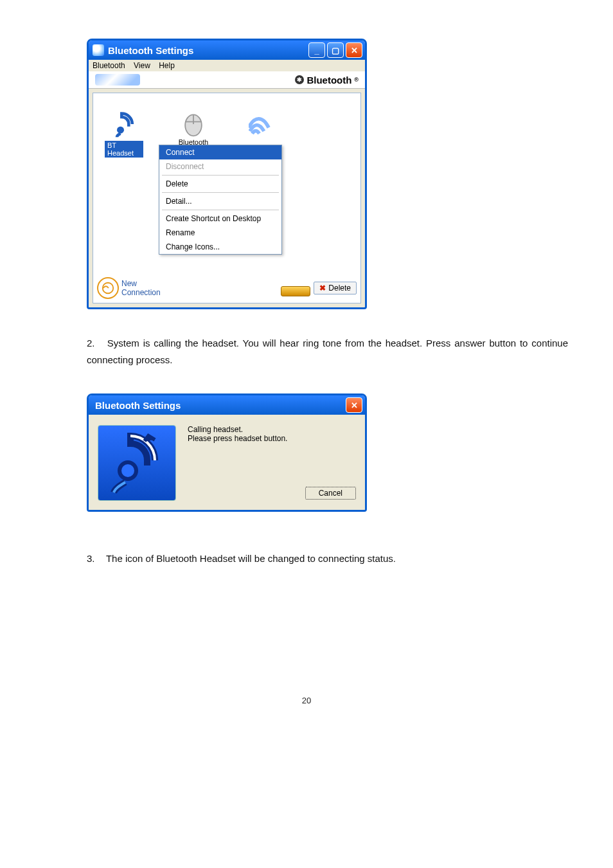  I want to click on menu-bluetooth: Bluetooth, so click(109, 66).